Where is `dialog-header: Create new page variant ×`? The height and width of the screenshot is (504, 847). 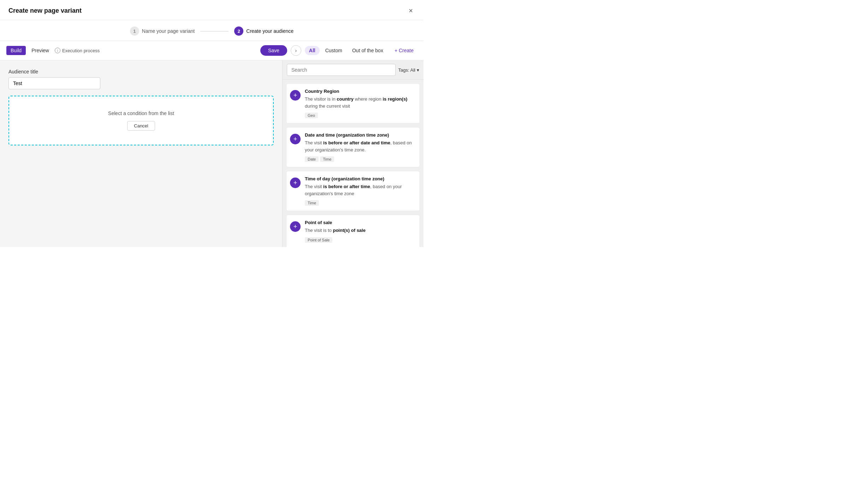 dialog-header: Create new page variant × is located at coordinates (212, 10).